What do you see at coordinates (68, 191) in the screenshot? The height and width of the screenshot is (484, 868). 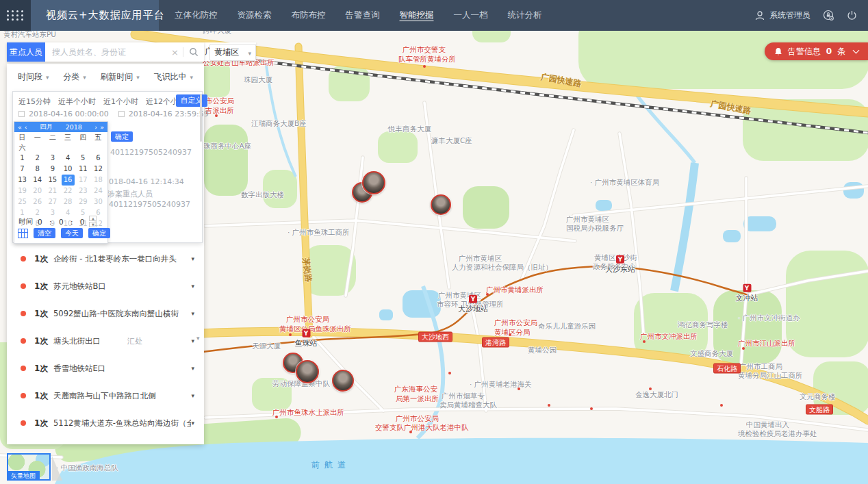 I see `calendar-day-cell: 22` at bounding box center [68, 191].